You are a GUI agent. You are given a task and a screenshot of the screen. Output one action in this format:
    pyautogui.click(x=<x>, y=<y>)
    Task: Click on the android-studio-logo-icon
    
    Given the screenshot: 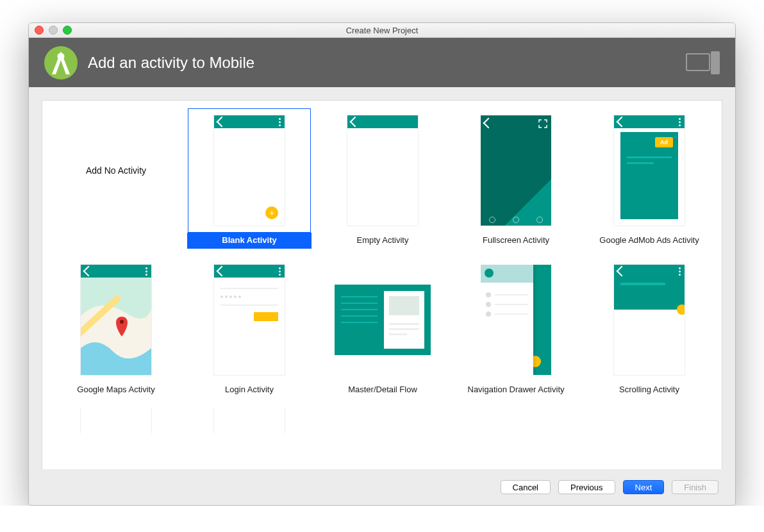 What is the action you would take?
    pyautogui.click(x=61, y=63)
    